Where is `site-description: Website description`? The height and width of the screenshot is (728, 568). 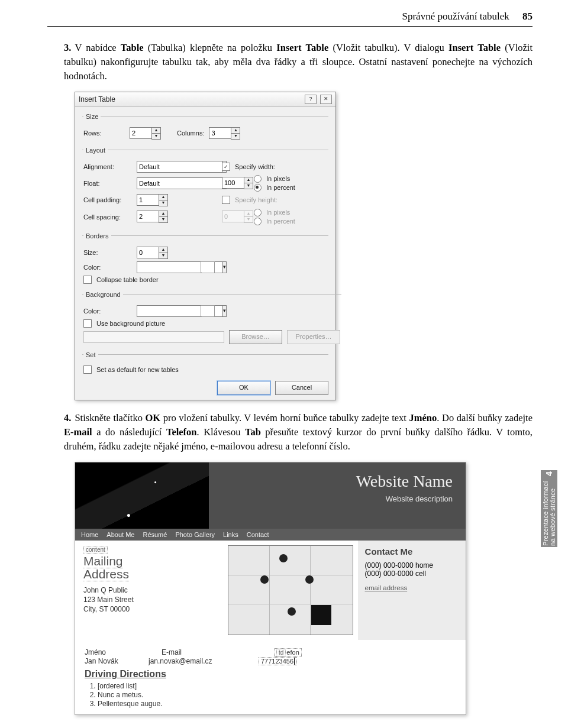
site-description: Website description is located at coordinates (331, 499).